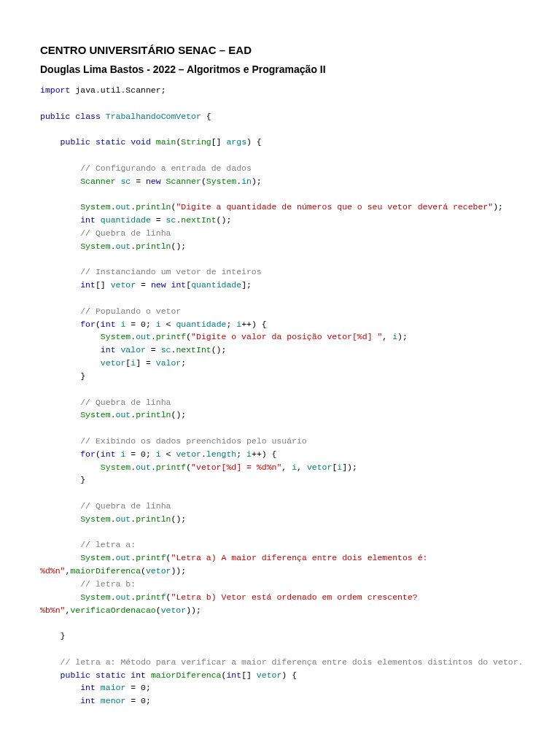 Image resolution: width=560 pixels, height=747 pixels. Describe the element at coordinates (131, 311) in the screenshot. I see `comment: // Populando o vetor` at that location.